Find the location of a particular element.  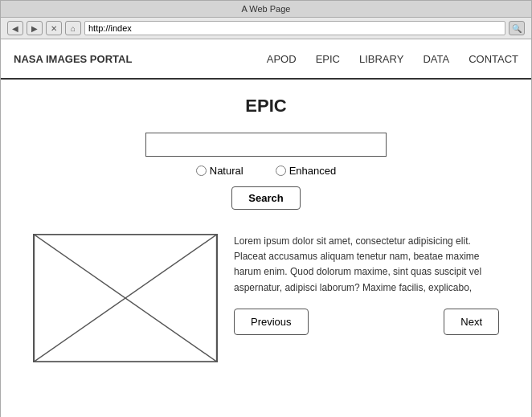

site-logo: NASA IMAGES PORTAL is located at coordinates (140, 59).